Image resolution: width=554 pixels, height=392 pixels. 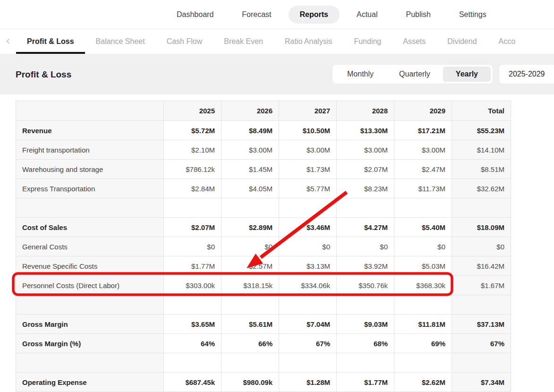 What do you see at coordinates (360, 74) in the screenshot?
I see `period-option-monthly: Monthly` at bounding box center [360, 74].